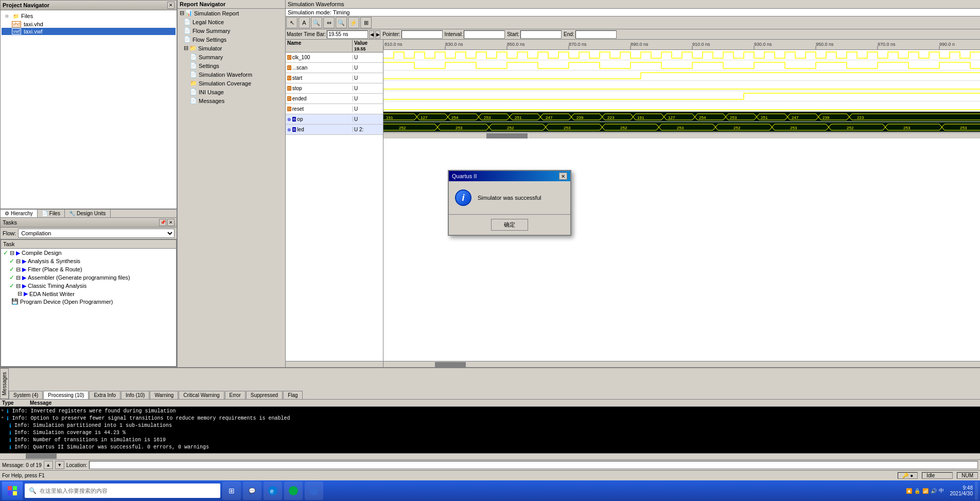 Image resolution: width=980 pixels, height=501 pixels. What do you see at coordinates (89, 16) in the screenshot?
I see `tree-item-files: ⊟ 📁 Files` at bounding box center [89, 16].